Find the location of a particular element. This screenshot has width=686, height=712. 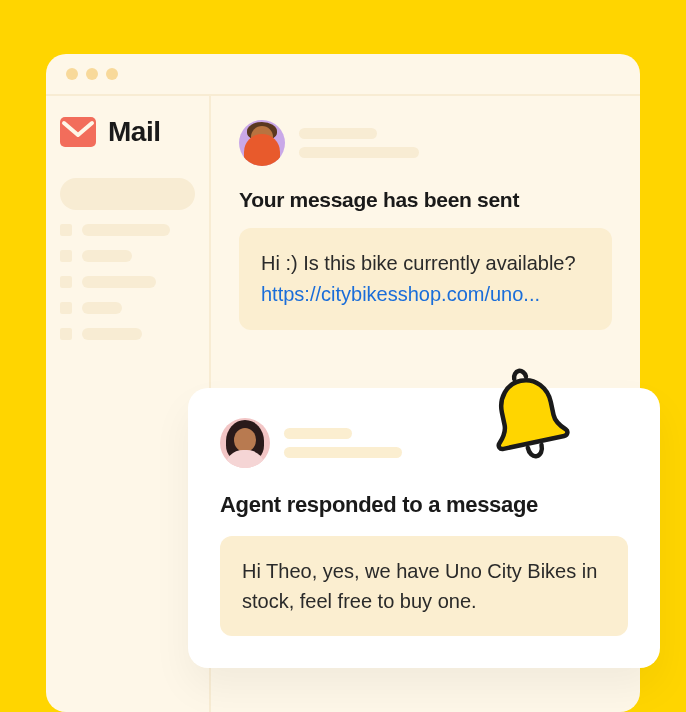

notification-bubble: Hi Theo, yes, we have Uno City Bikes in … is located at coordinates (424, 586).